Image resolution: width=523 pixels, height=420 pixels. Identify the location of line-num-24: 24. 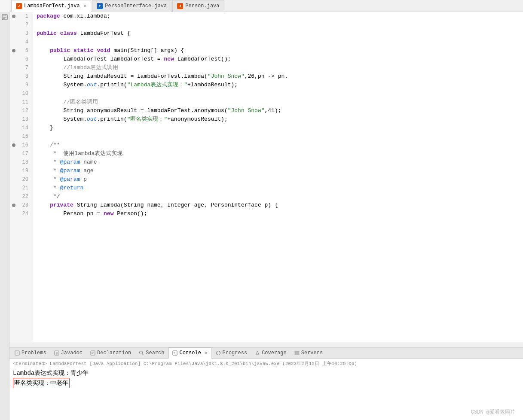
(20, 214).